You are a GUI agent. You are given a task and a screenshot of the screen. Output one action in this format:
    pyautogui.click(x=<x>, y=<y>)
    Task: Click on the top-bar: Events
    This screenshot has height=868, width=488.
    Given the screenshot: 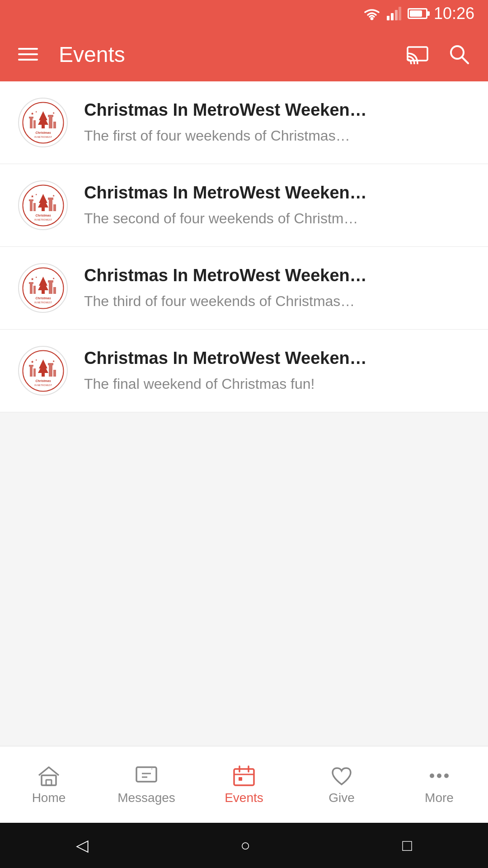 What is the action you would take?
    pyautogui.click(x=244, y=54)
    